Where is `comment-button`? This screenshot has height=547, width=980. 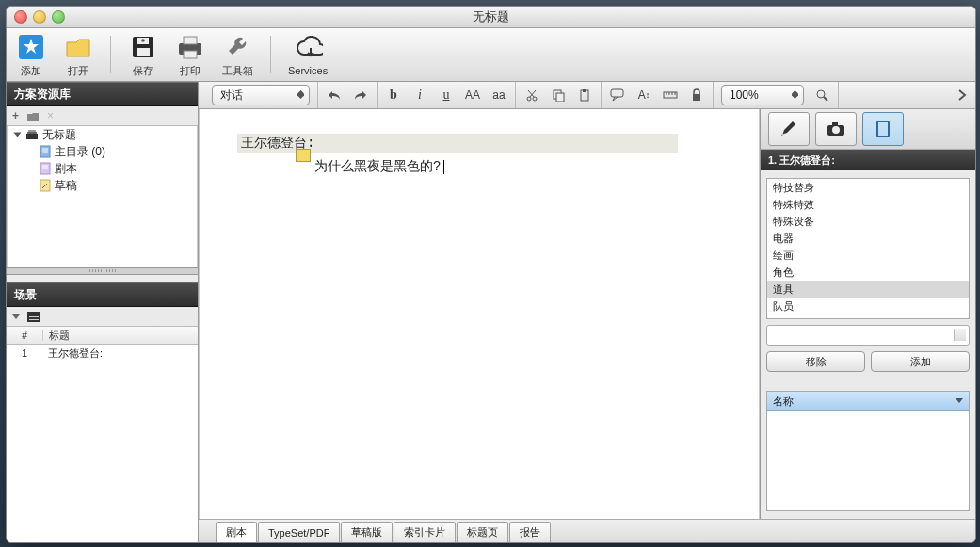 comment-button is located at coordinates (618, 95).